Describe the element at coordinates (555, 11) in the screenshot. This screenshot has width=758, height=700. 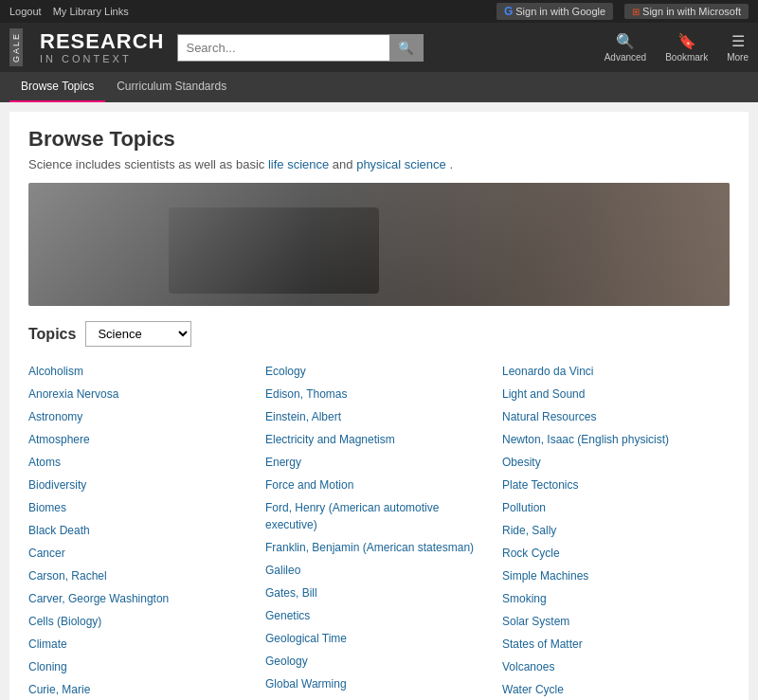
I see `sign-in-google: G Sign in with Google` at that location.